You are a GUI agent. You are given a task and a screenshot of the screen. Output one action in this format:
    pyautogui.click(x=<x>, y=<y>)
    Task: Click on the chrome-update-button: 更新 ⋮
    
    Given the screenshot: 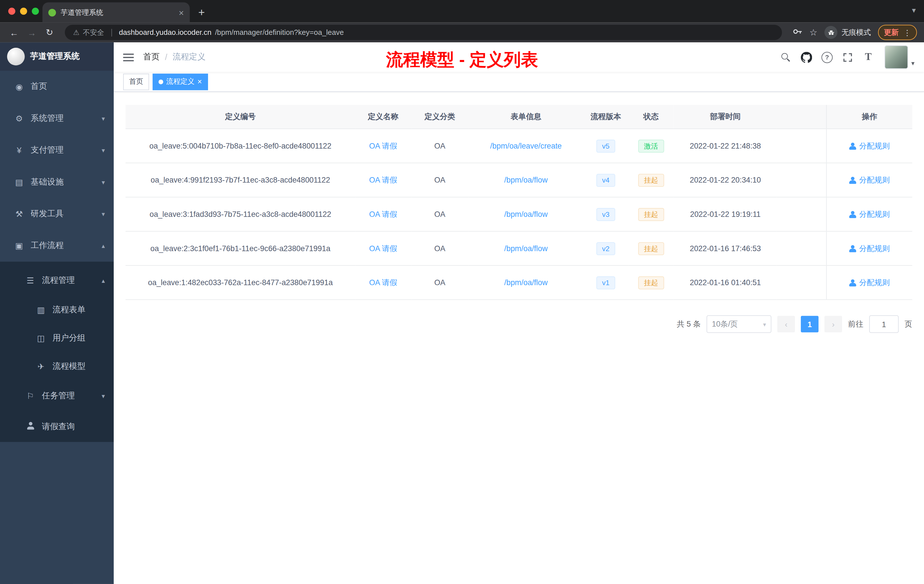 What is the action you would take?
    pyautogui.click(x=897, y=33)
    